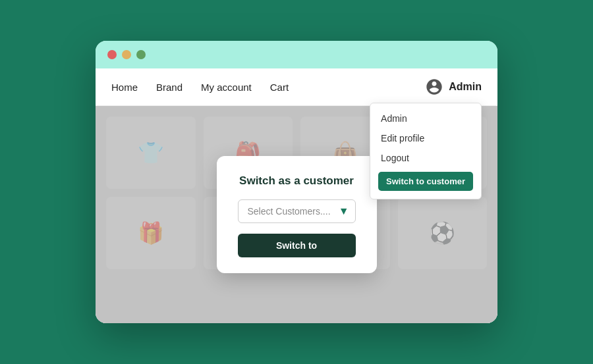  I want to click on navbar: Home Brand My account Cart Admin Admin E…, so click(296, 87).